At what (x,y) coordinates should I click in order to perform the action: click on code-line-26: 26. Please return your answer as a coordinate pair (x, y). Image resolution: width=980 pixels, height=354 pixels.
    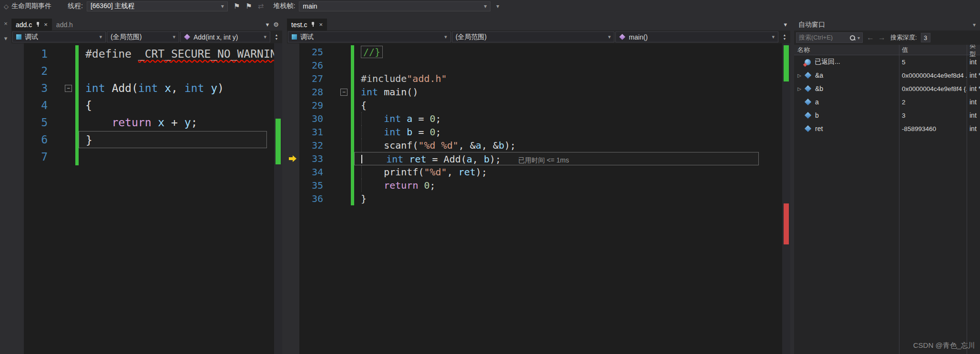
    Looking at the image, I should click on (539, 65).